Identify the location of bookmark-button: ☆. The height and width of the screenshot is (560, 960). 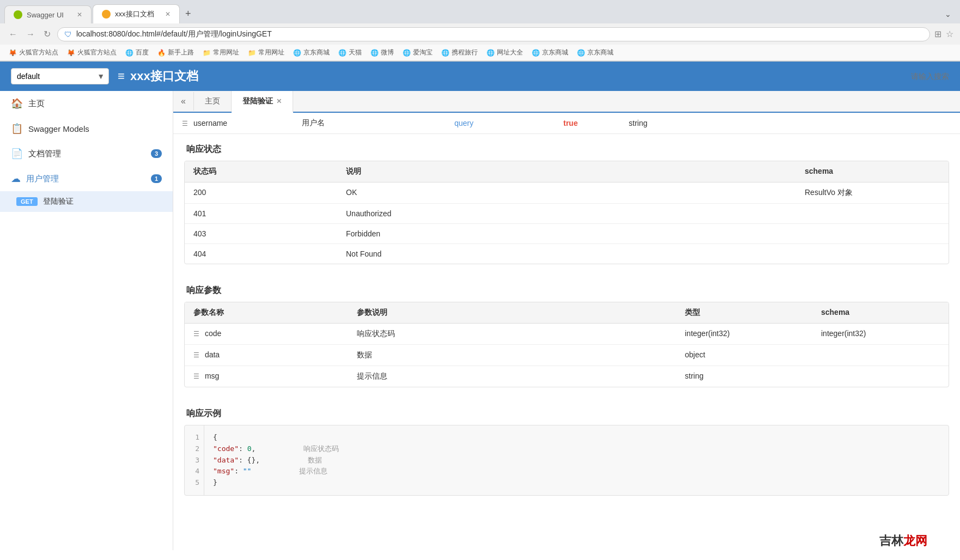
(950, 34).